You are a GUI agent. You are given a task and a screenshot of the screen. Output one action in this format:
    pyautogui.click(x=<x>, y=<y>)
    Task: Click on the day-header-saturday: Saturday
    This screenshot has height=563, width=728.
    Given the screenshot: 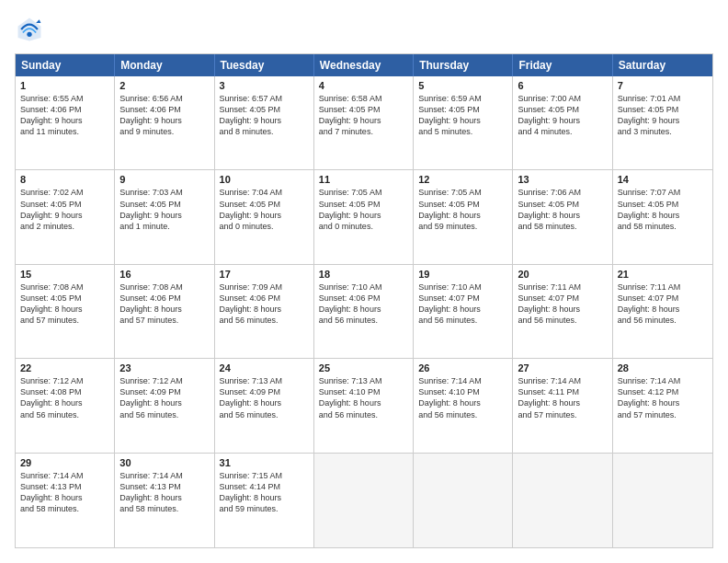 What is the action you would take?
    pyautogui.click(x=663, y=65)
    